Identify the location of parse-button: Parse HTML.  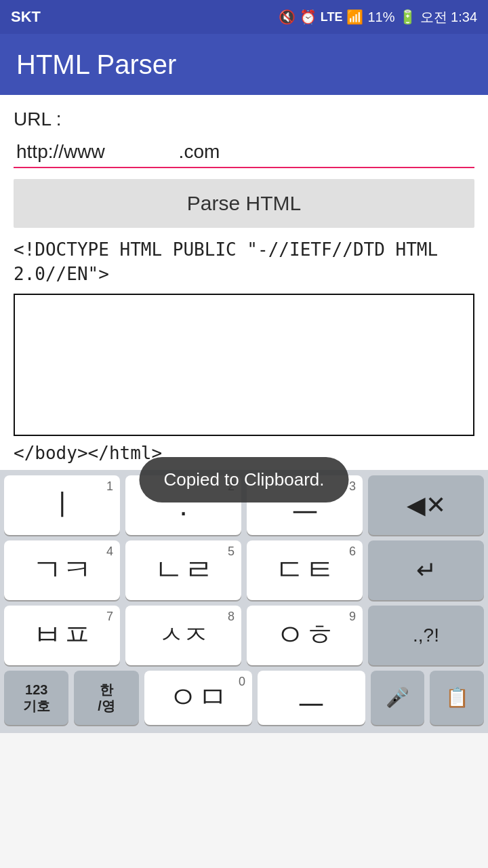
(244, 203).